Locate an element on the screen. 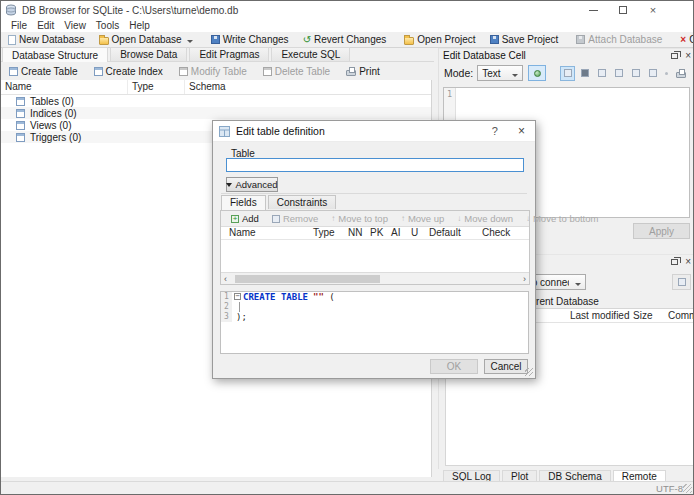 This screenshot has width=694, height=495. delete-table-icon is located at coordinates (268, 72).